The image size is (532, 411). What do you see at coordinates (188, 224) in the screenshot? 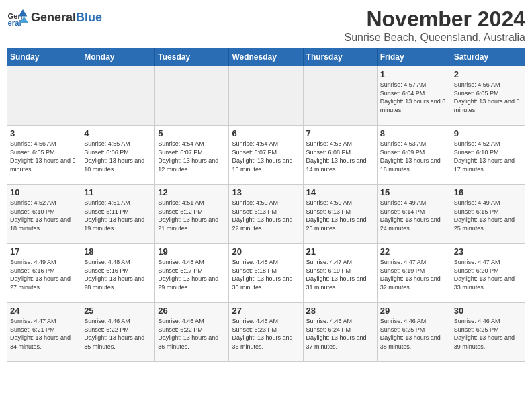
I see `info-line: Daylight: 13 hours and 21 minutes.` at bounding box center [188, 224].